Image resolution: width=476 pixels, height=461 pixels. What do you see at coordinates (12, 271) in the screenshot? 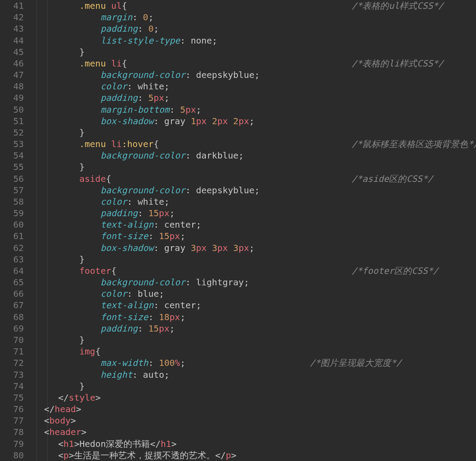
I see `line-number: 64` at bounding box center [12, 271].